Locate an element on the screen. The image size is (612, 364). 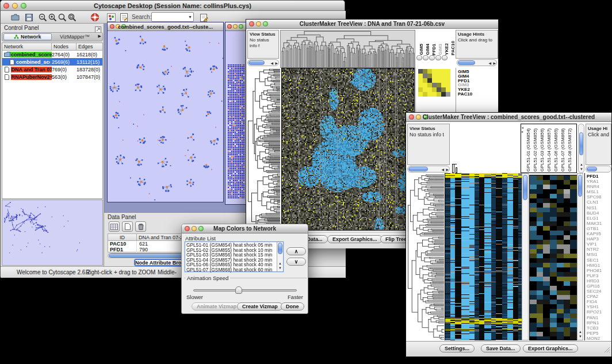
tv1-usage-hscroll-thumb is located at coordinates (466, 63).